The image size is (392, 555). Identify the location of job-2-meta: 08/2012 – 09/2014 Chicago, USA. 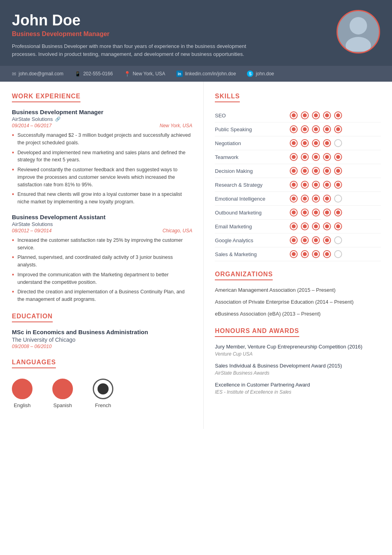
(102, 231).